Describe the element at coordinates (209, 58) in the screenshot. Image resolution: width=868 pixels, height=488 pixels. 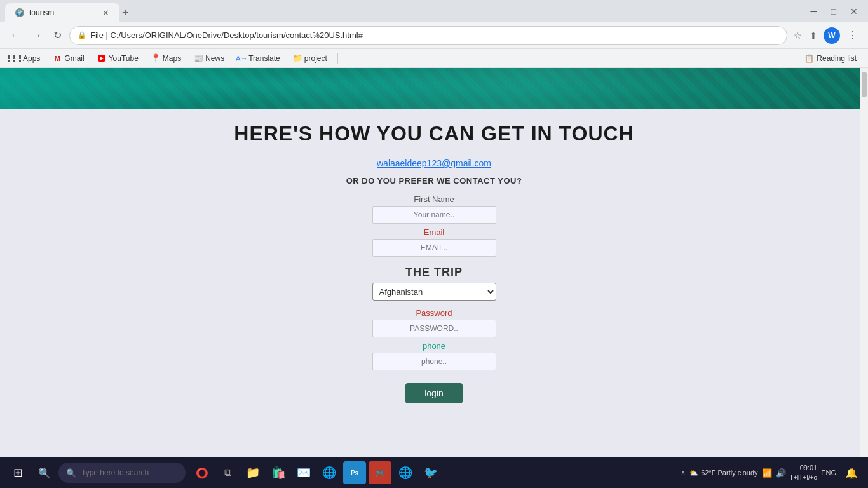
I see `bookmark-news: 📰 News` at that location.